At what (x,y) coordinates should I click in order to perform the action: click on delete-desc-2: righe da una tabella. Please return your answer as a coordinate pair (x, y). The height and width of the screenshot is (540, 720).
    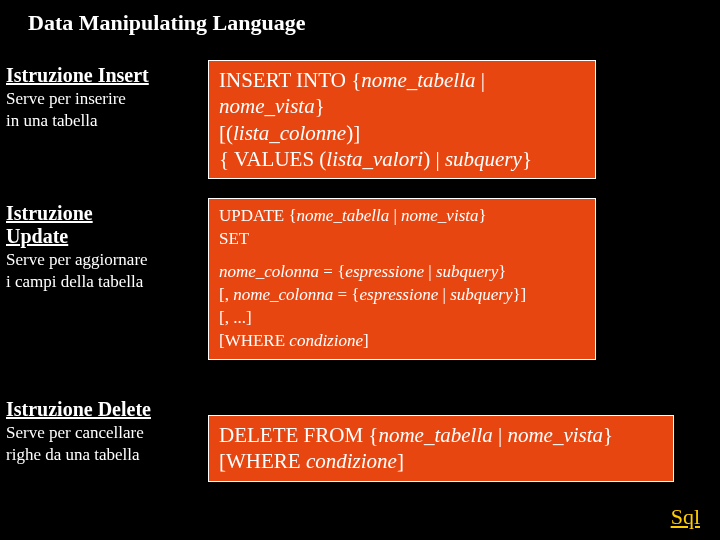
    Looking at the image, I should click on (98, 455).